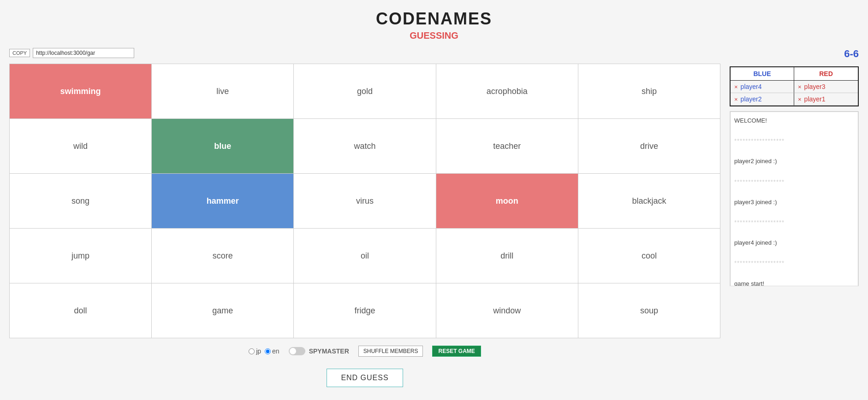 The height and width of the screenshot is (400, 868). I want to click on grid-cell-16: score, so click(222, 256).